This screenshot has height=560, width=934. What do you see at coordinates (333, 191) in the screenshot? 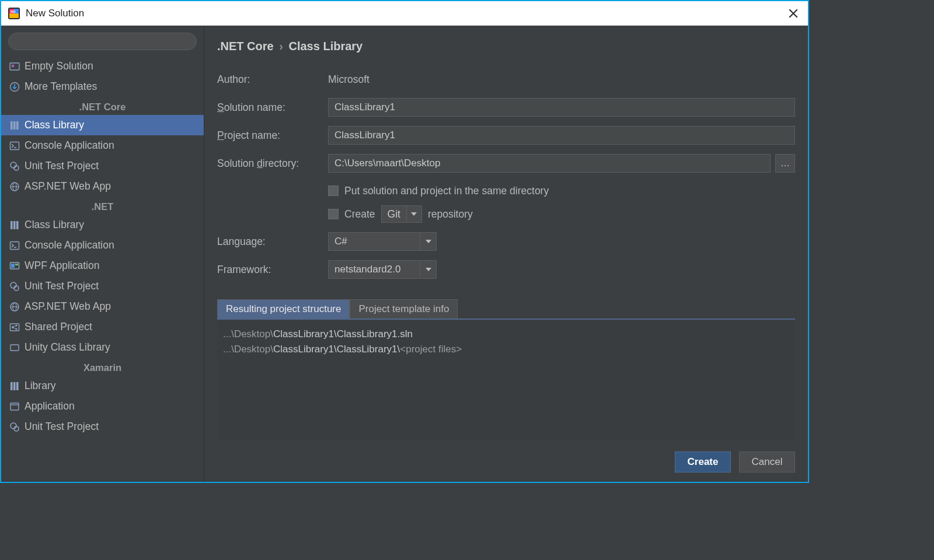
I see `same-directory-checkbox` at bounding box center [333, 191].